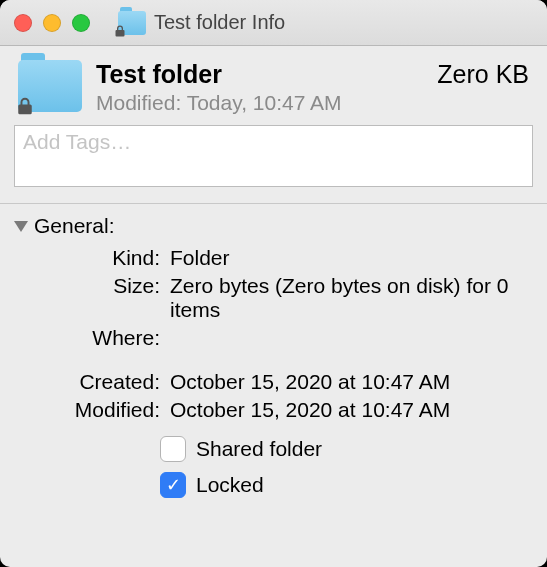 The image size is (547, 567). What do you see at coordinates (344, 485) in the screenshot?
I see `locked-row: ✓ Locked` at bounding box center [344, 485].